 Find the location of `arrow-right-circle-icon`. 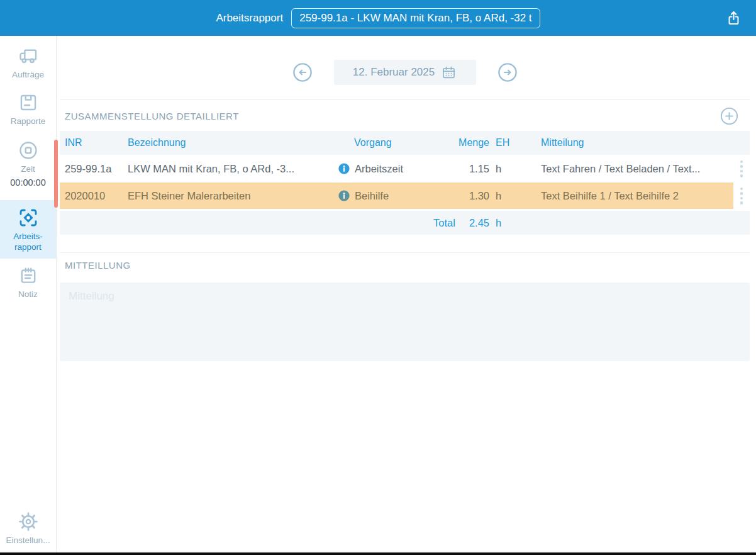

arrow-right-circle-icon is located at coordinates (508, 72).